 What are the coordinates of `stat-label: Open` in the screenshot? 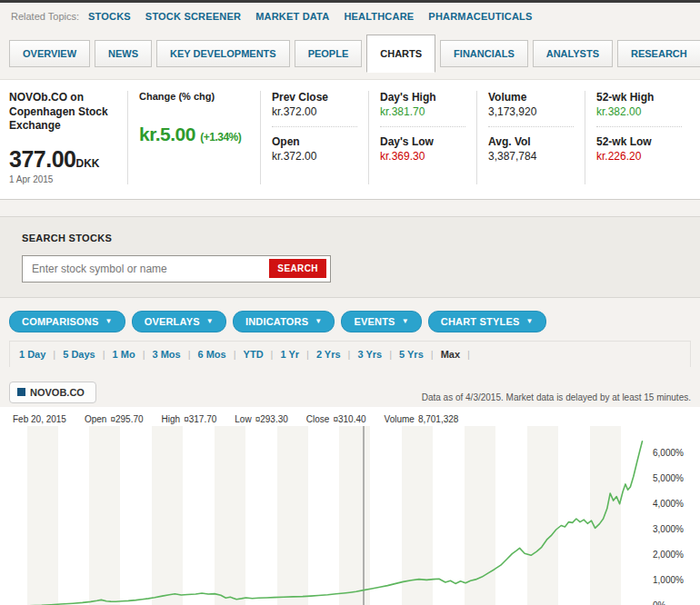 It's located at (315, 142).